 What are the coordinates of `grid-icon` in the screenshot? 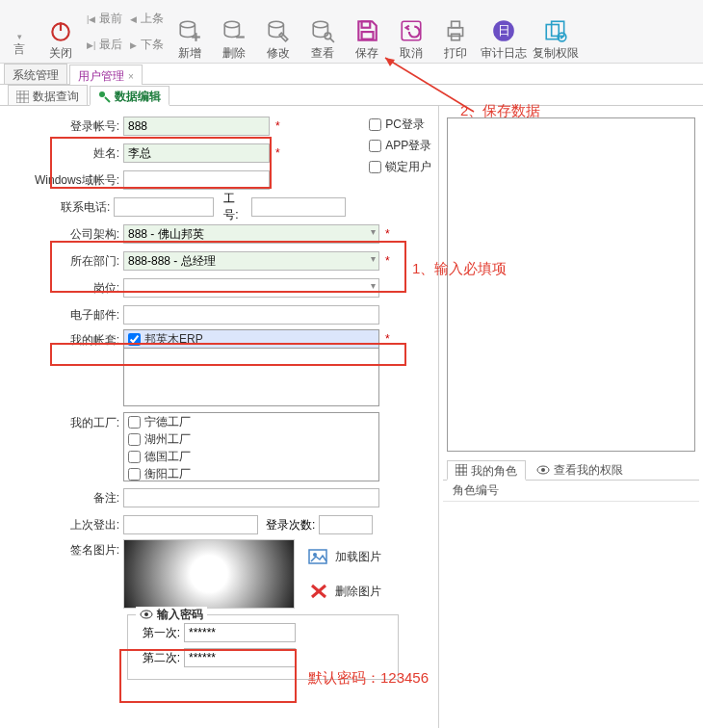 It's located at (461, 472).